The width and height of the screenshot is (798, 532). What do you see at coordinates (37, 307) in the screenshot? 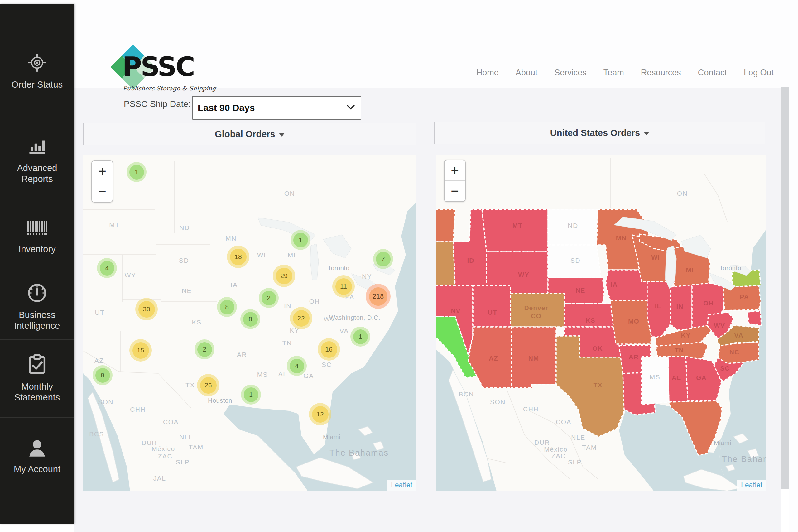
I see `sidebar-item-business-intelligence: Business Intelligence` at bounding box center [37, 307].